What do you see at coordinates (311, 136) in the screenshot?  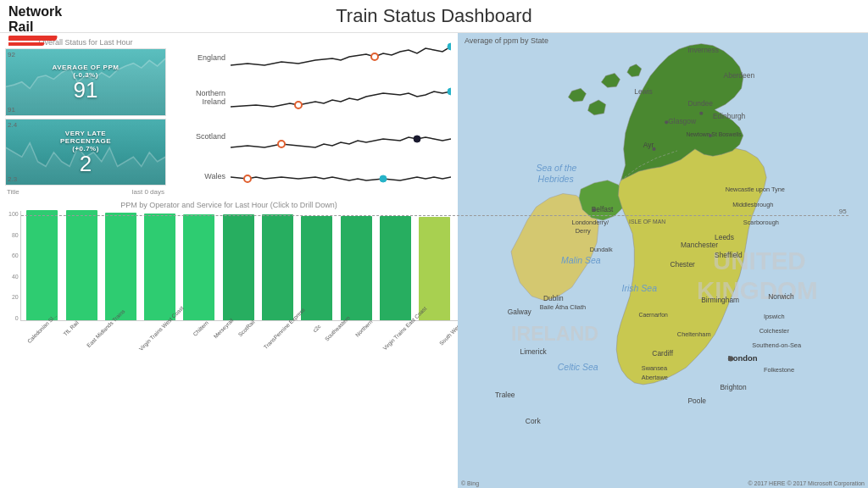 I see `trend-scotland: Scotland` at bounding box center [311, 136].